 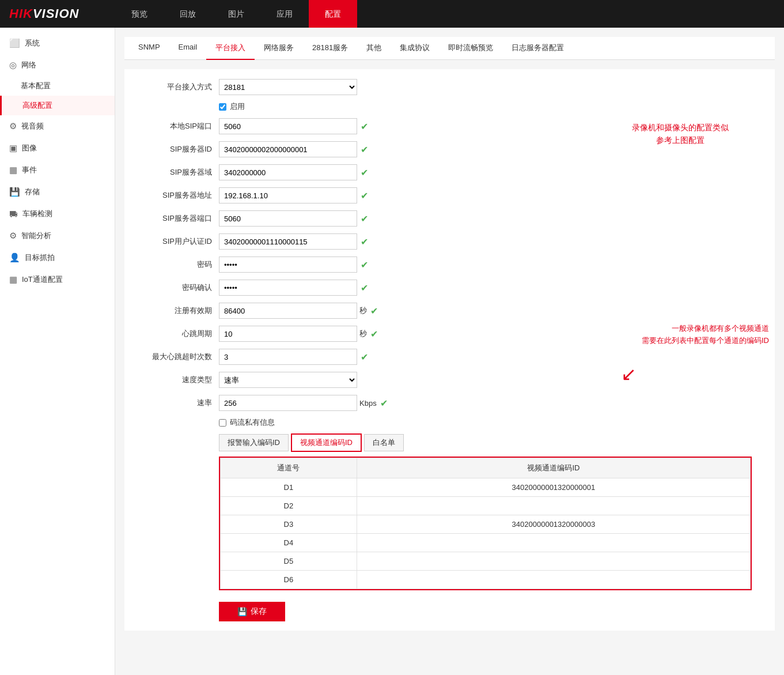 What do you see at coordinates (289, 543) in the screenshot?
I see `channel-d4: D4` at bounding box center [289, 543].